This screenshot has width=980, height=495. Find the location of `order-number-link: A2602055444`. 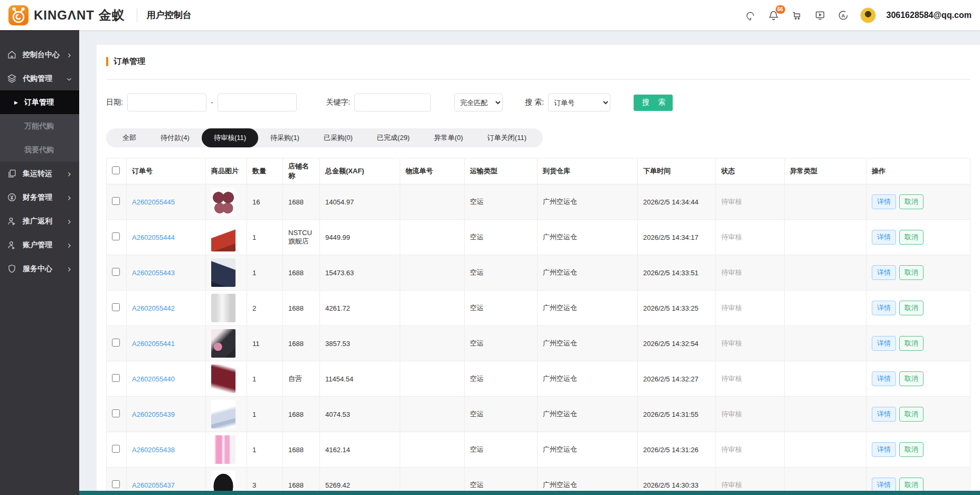

order-number-link: A2602055444 is located at coordinates (153, 238).